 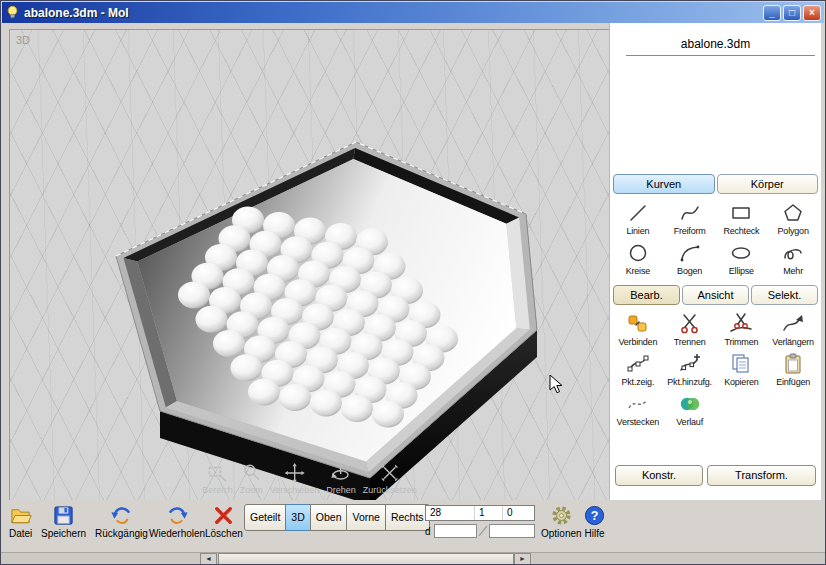 What do you see at coordinates (517, 513) in the screenshot?
I see `coord-z-field: 0` at bounding box center [517, 513].